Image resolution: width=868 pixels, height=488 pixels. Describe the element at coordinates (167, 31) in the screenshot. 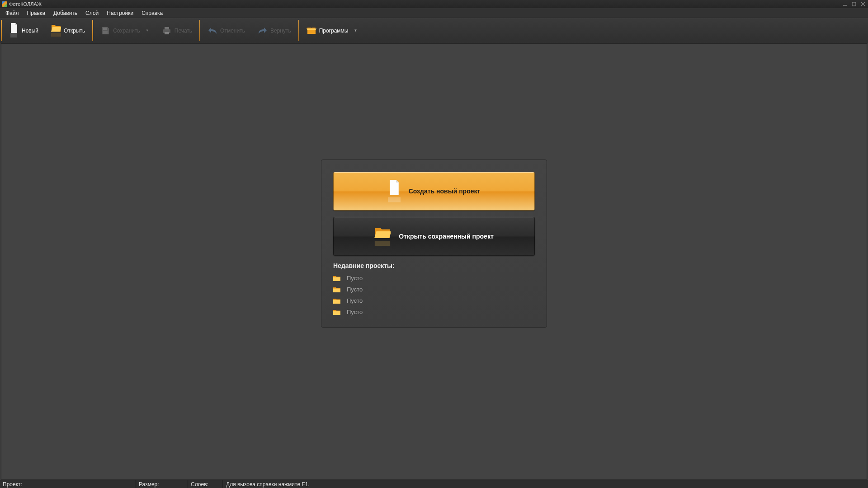

I see `print-icon` at that location.